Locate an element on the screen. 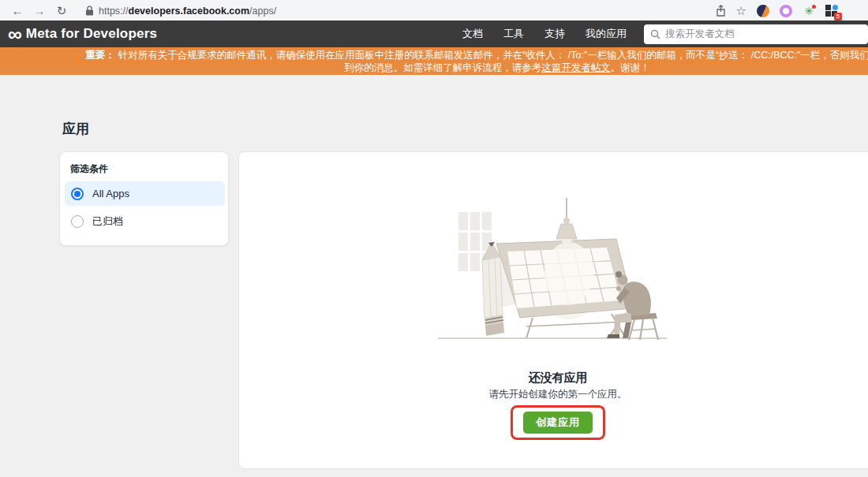  extensions-menu-icon: 5 is located at coordinates (832, 11).